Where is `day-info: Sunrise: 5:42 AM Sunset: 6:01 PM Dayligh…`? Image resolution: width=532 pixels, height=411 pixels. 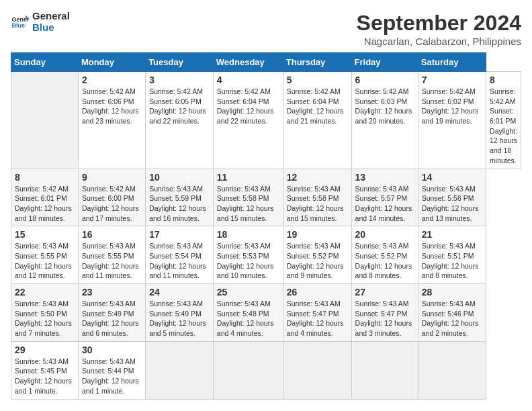
day-info: Sunrise: 5:42 AM Sunset: 6:01 PM Dayligh… is located at coordinates (44, 204).